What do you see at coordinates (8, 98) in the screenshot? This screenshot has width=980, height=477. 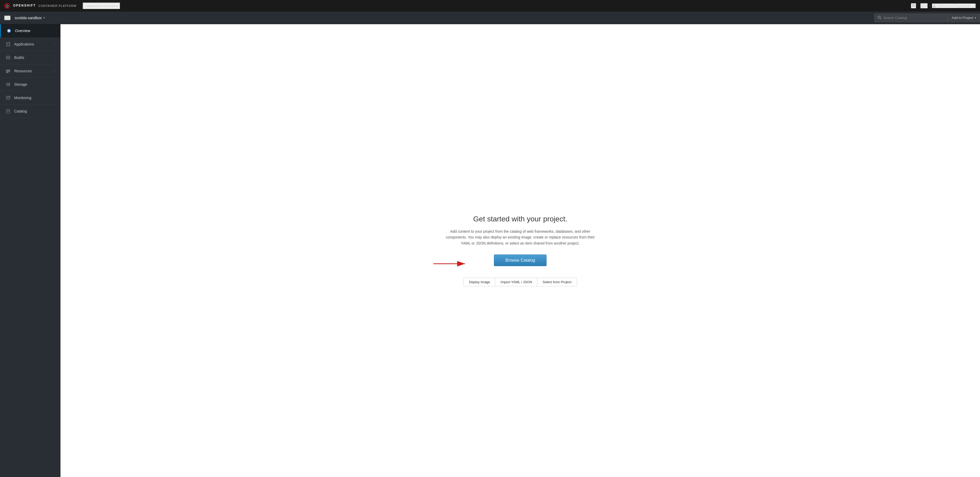 I see `monitoring-svg-icon` at bounding box center [8, 98].